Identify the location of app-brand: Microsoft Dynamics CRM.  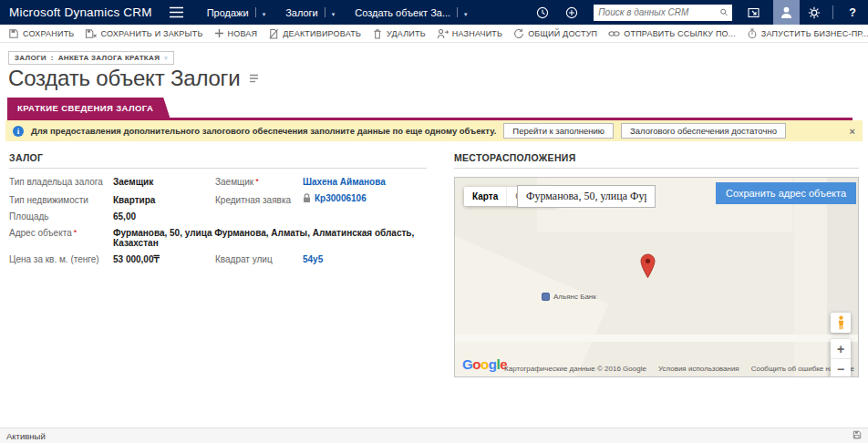
(80, 13).